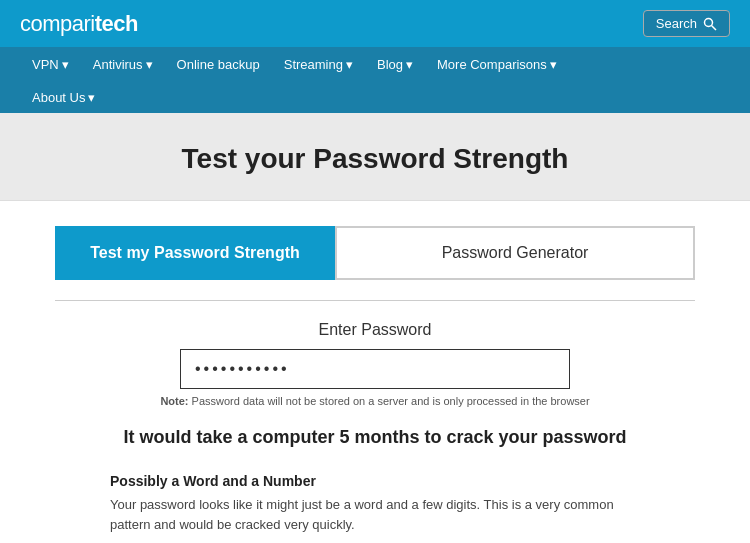 Image resolution: width=750 pixels, height=543 pixels. I want to click on tab-section: Test my Password Strength Password Gener…, so click(375, 240).